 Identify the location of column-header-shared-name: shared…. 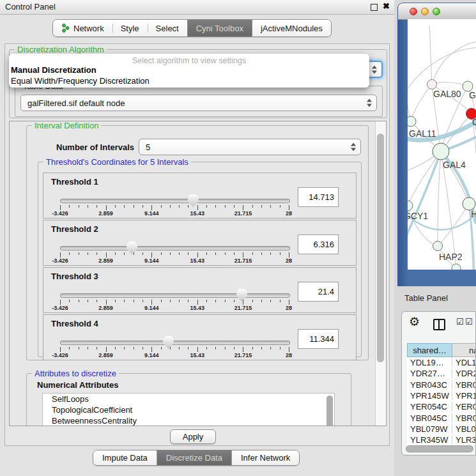
(429, 350).